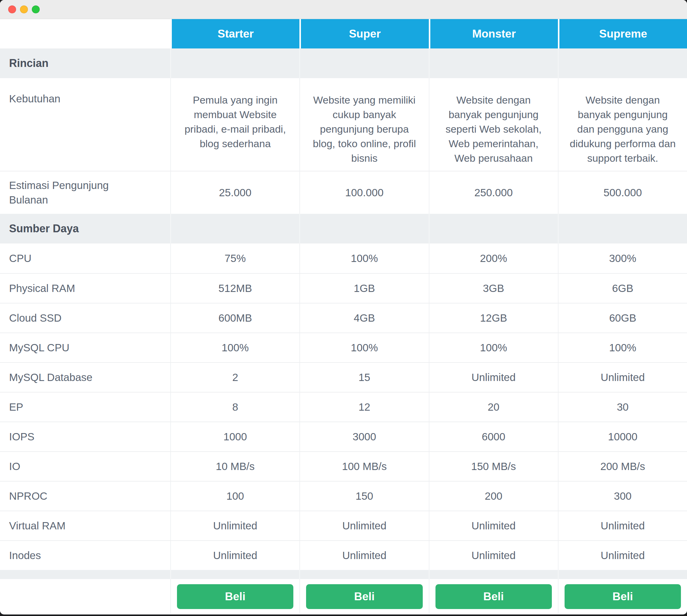 This screenshot has height=616, width=687. What do you see at coordinates (343, 407) in the screenshot?
I see `row-ep: EP 8 12 20 30` at bounding box center [343, 407].